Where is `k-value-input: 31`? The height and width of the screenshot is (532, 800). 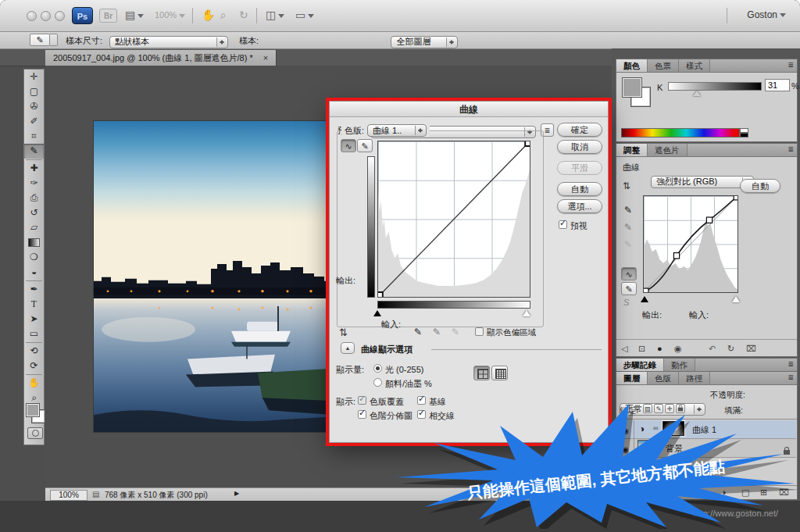 k-value-input: 31 is located at coordinates (777, 85).